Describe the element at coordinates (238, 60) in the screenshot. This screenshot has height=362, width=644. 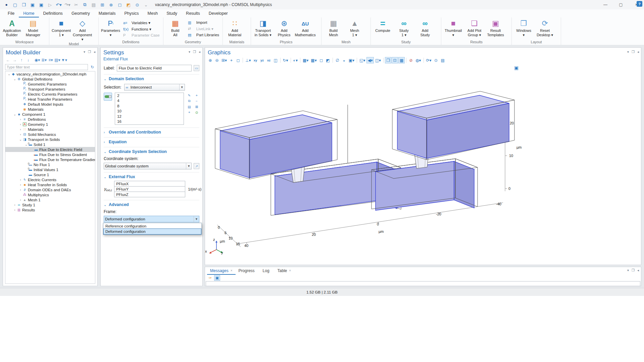
I see `zoom-selected-icon: ◻` at that location.